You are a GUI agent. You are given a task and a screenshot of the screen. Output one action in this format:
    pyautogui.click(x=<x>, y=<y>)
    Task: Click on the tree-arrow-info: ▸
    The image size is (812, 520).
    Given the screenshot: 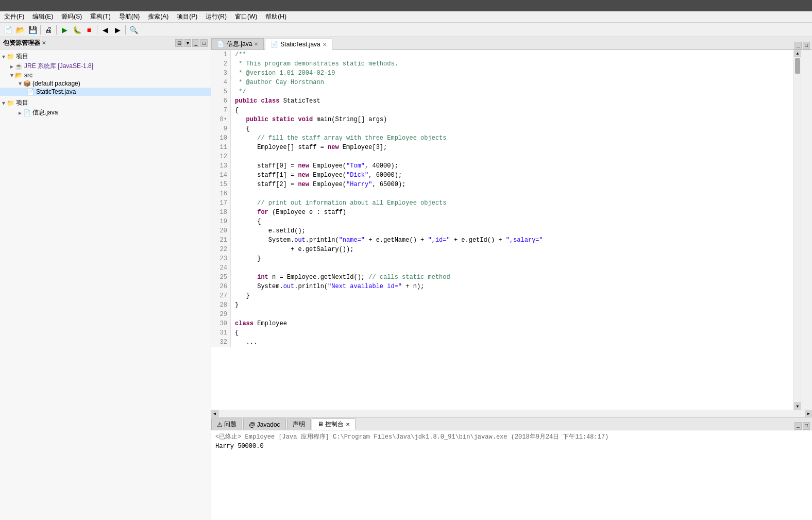 What is the action you would take?
    pyautogui.click(x=20, y=113)
    